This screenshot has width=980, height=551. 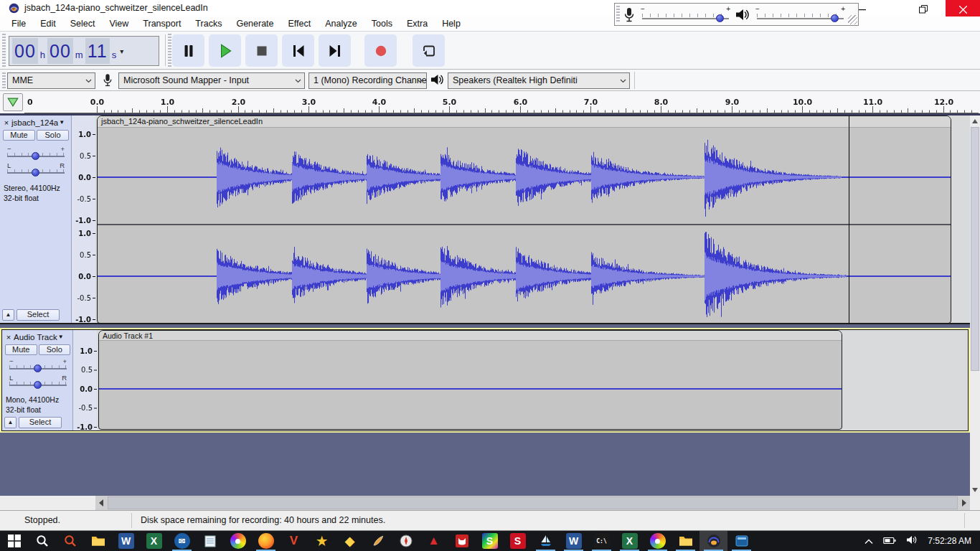 I want to click on taskbar-icon-ship-app, so click(x=545, y=541).